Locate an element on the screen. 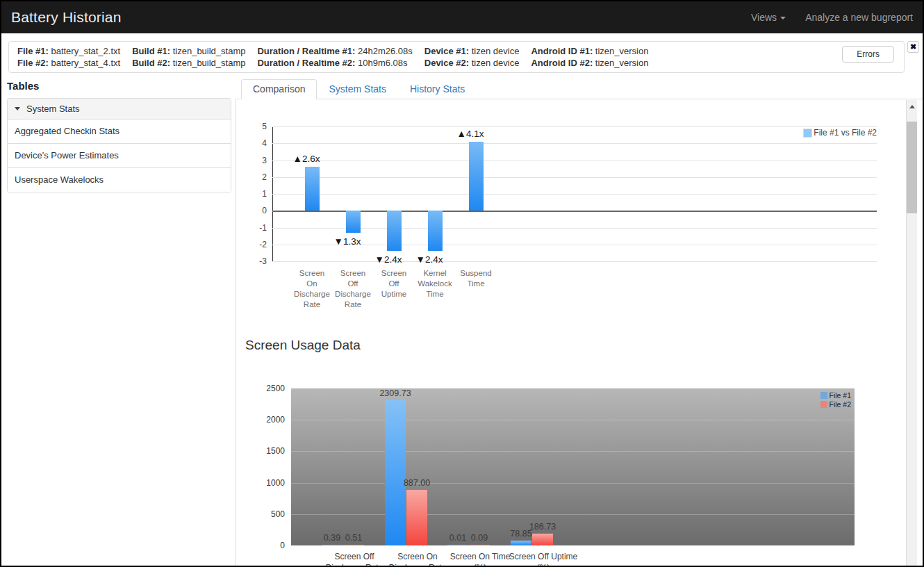 This screenshot has width=924, height=567. screen-usage-data-title: Screen Usage Data is located at coordinates (584, 345).